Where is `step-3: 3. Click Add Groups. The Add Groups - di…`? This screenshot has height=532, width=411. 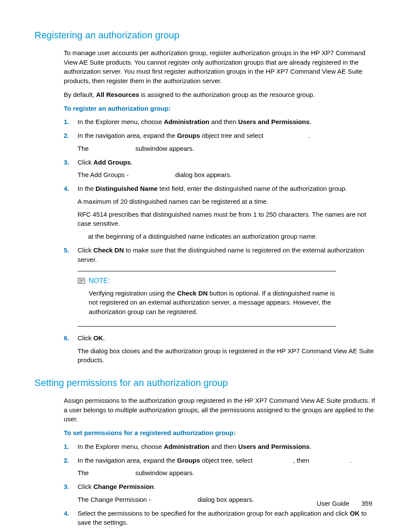
step-3: 3. Click Add Groups. The Add Groups - di… is located at coordinates (220, 169).